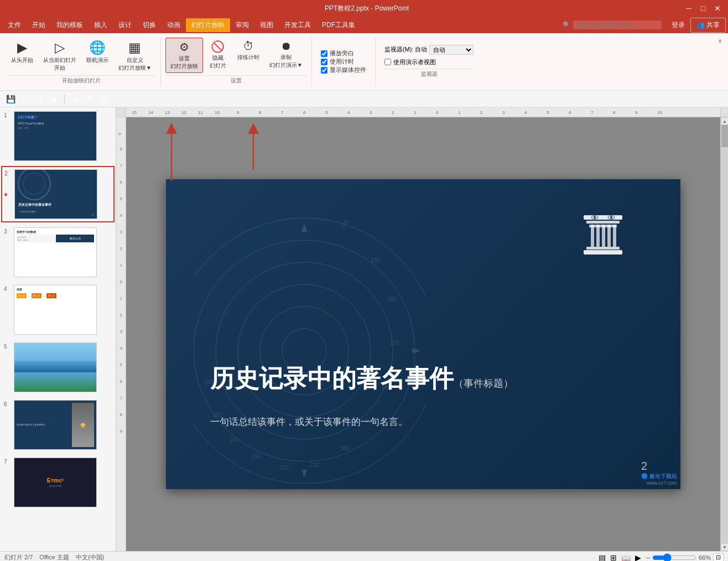 The width and height of the screenshot is (728, 561). Describe the element at coordinates (58, 425) in the screenshot. I see `slide-thumb-6: 6 历史事件相关名人及其独特点 👴` at that location.